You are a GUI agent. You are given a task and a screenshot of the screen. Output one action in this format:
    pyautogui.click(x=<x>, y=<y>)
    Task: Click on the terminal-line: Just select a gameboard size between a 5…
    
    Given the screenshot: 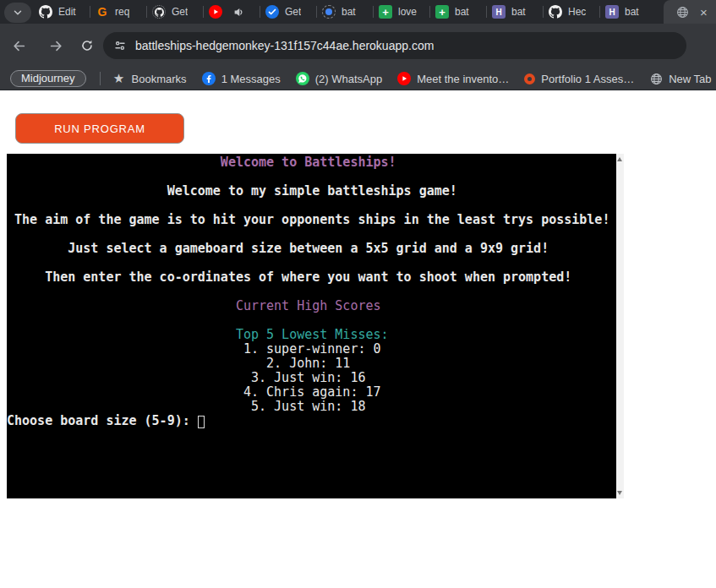 What is the action you would take?
    pyautogui.click(x=311, y=248)
    